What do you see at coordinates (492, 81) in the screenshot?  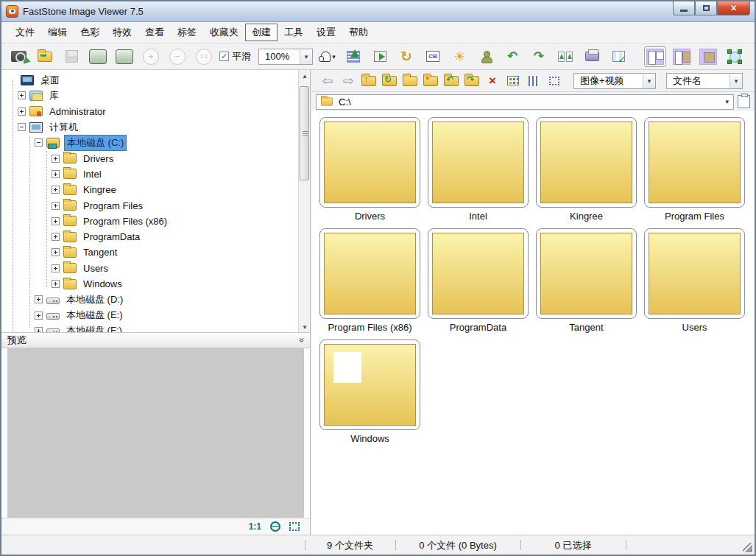 I see `delete-button: ×` at bounding box center [492, 81].